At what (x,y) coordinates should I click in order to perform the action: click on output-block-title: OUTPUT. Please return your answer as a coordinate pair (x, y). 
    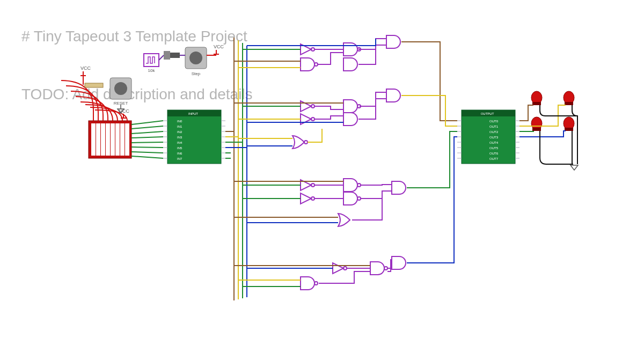
    Looking at the image, I should click on (487, 114).